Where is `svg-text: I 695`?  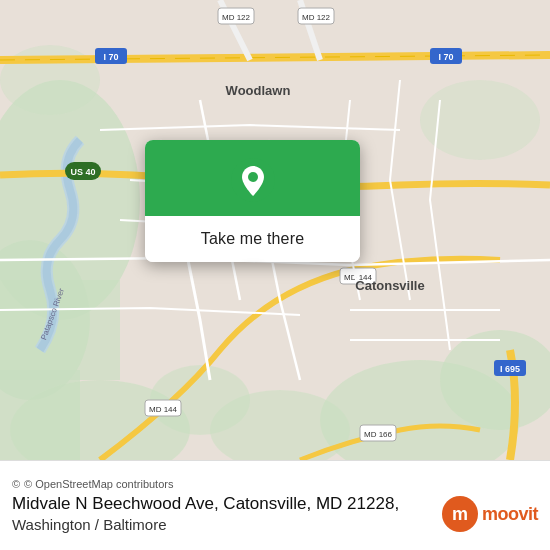
svg-text: I 695 is located at coordinates (510, 369).